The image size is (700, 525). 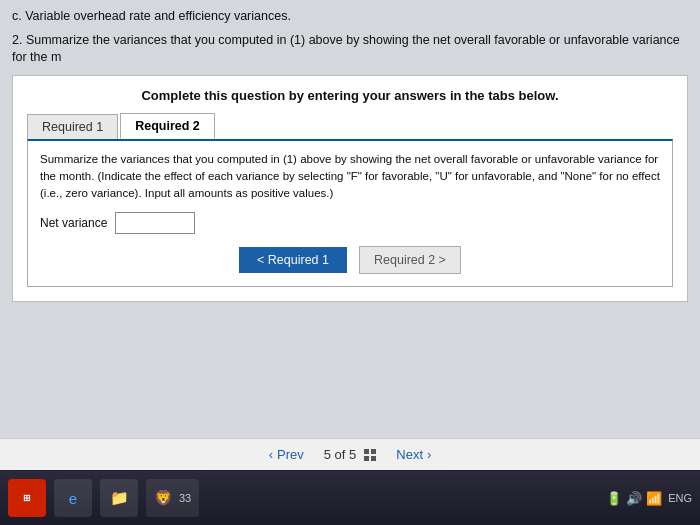 I want to click on page-info: 5 of 5, so click(x=350, y=454).